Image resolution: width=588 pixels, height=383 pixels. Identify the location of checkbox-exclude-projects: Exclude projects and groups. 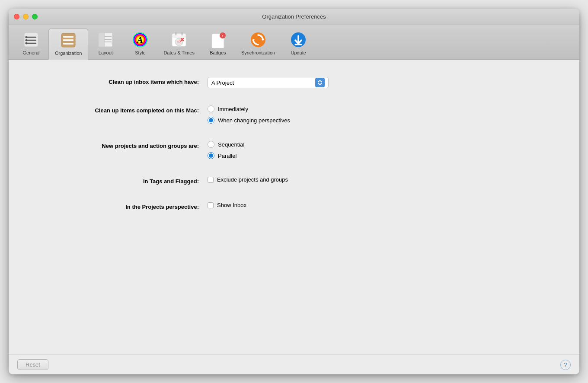
(248, 180).